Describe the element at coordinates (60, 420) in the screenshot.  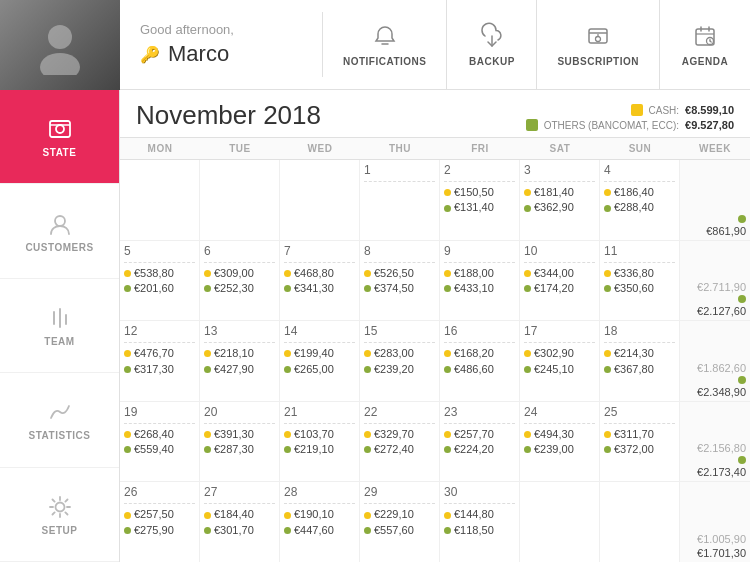
I see `sidebar-item-statistics: STATISTICS` at that location.